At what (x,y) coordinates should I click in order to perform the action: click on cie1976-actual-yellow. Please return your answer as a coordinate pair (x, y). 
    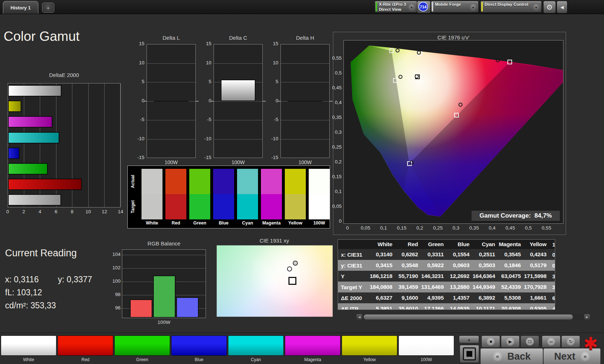
    Looking at the image, I should click on (419, 53).